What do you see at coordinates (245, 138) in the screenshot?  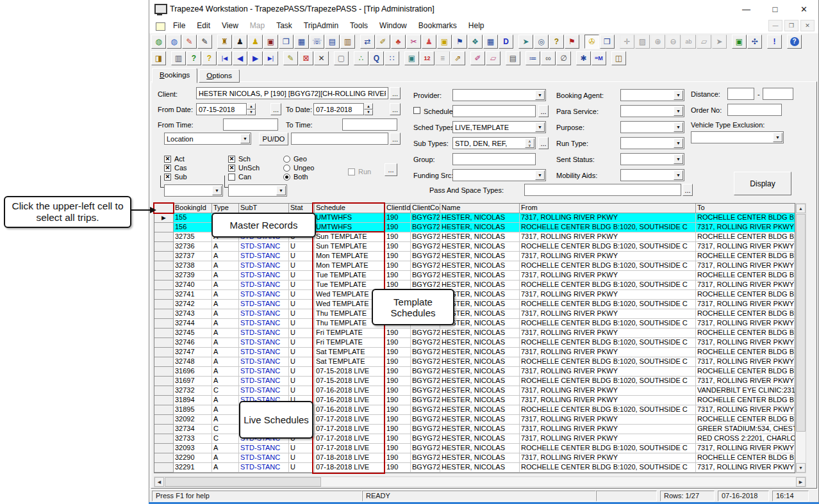 I see `location-type-dropdown-icon: ▼` at bounding box center [245, 138].